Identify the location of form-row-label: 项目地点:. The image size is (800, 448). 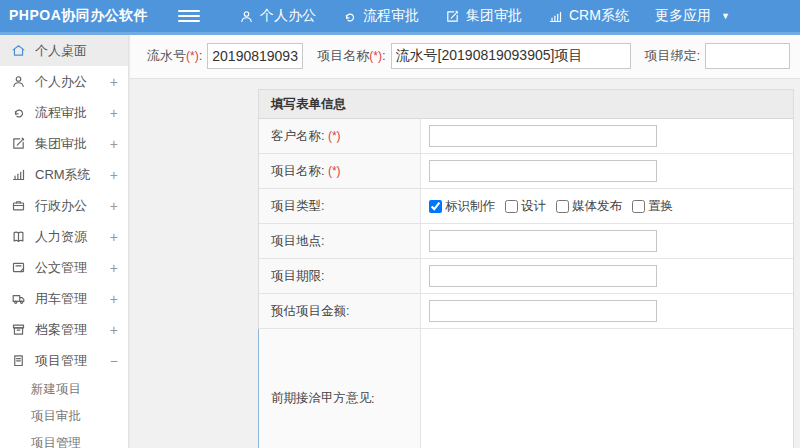
(340, 241).